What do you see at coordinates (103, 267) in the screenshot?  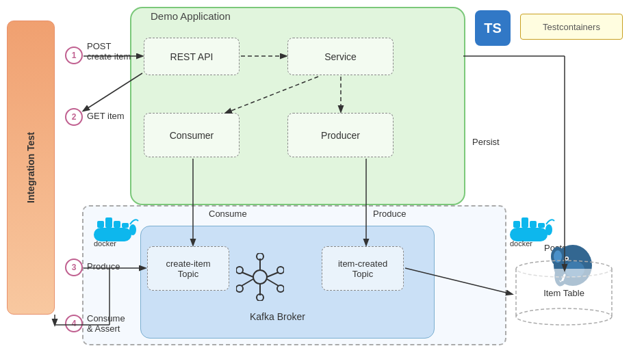 I see `step-3-label: Produce` at bounding box center [103, 267].